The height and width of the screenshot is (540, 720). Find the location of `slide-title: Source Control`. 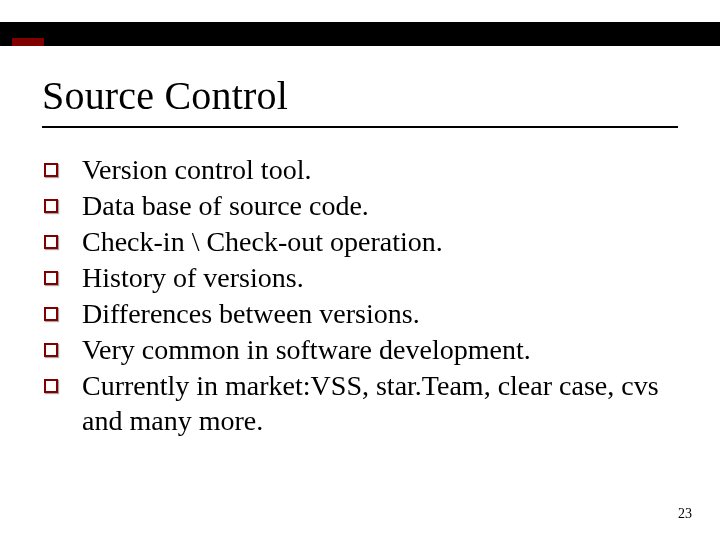

slide-title: Source Control is located at coordinates (165, 96).